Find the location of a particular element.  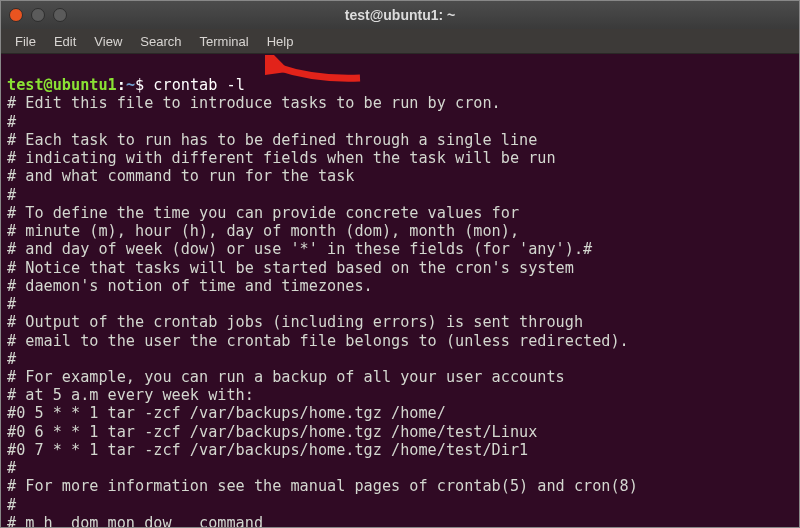

output-line: # indicating with different fields when … is located at coordinates (400, 158).